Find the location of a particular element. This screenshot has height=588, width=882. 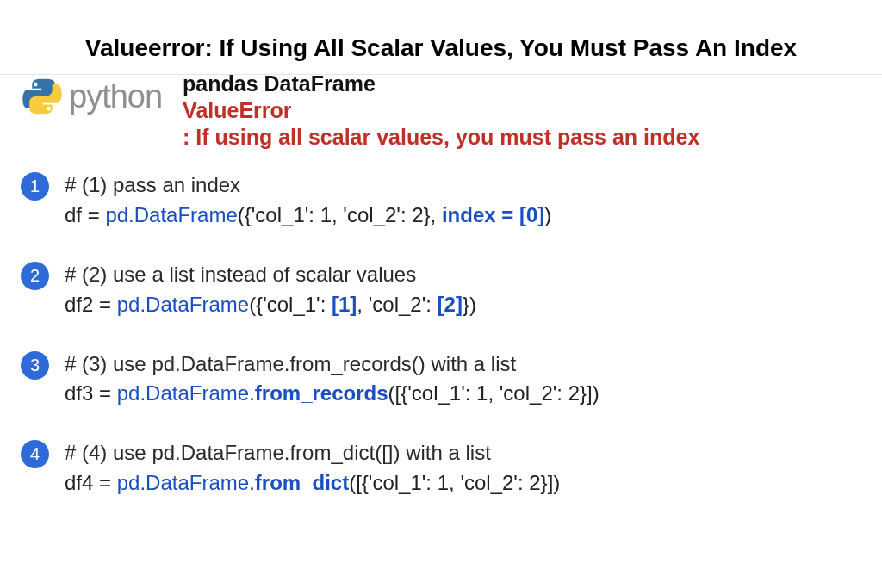

code-text: ) is located at coordinates (548, 215).